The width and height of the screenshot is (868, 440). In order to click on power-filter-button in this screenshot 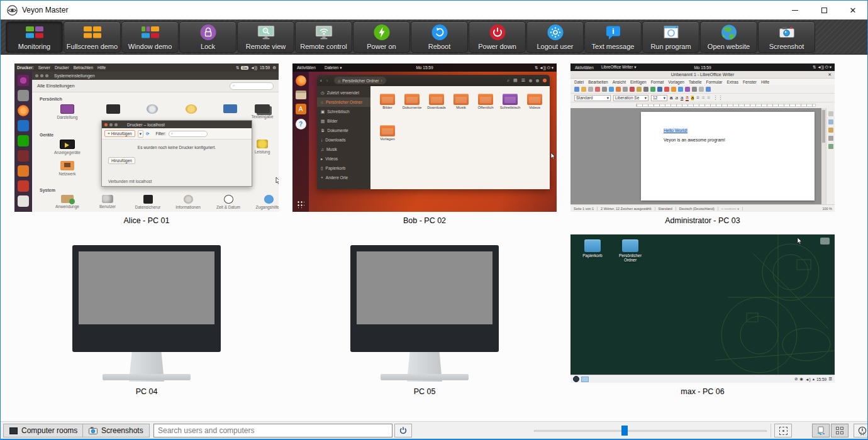, I will do `click(403, 431)`.